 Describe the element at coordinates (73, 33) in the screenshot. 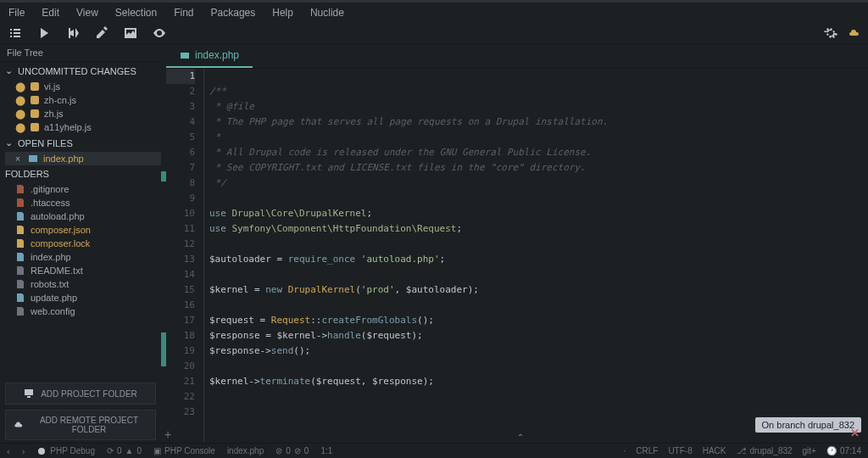

I see `debug-step-icon` at that location.